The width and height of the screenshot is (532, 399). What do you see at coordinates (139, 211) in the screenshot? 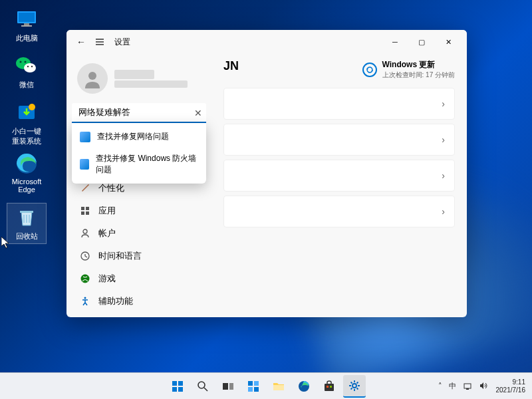
I see `nav-apps: 应用` at bounding box center [139, 211].